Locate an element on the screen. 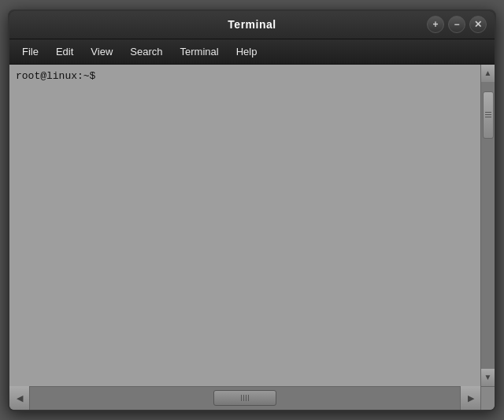 Image resolution: width=504 pixels, height=420 pixels. scroll-track-vertical is located at coordinates (488, 225).